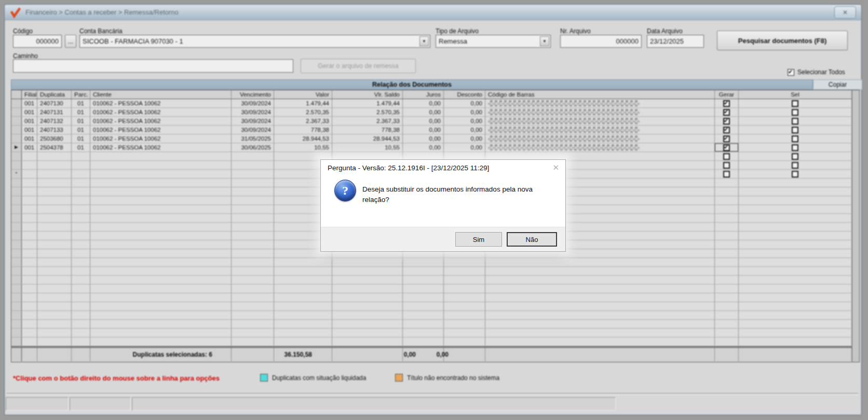 The width and height of the screenshot is (868, 420). I want to click on status-panel, so click(37, 404).